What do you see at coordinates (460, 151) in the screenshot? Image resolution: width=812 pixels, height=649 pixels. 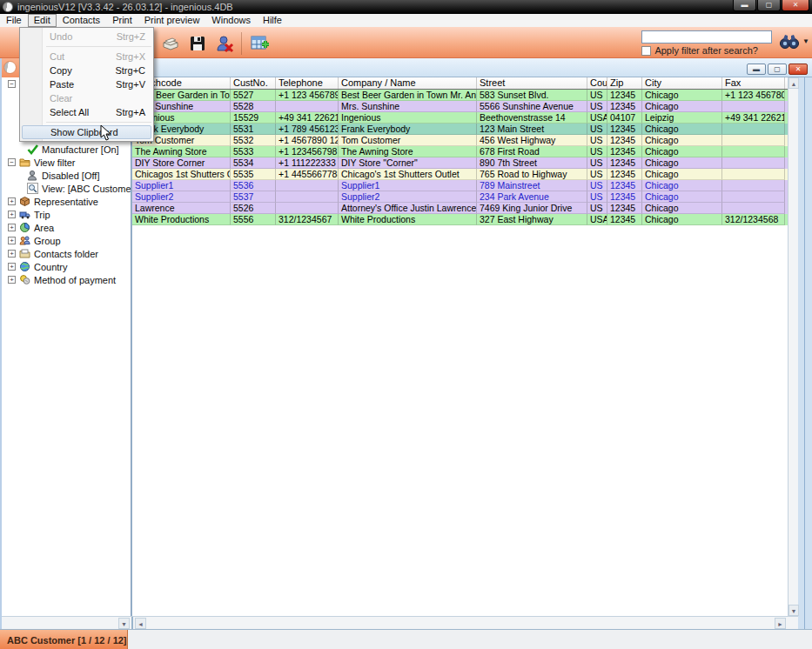 I see `table-row: The Awning Store5533+1 123456798The Awni…` at bounding box center [460, 151].